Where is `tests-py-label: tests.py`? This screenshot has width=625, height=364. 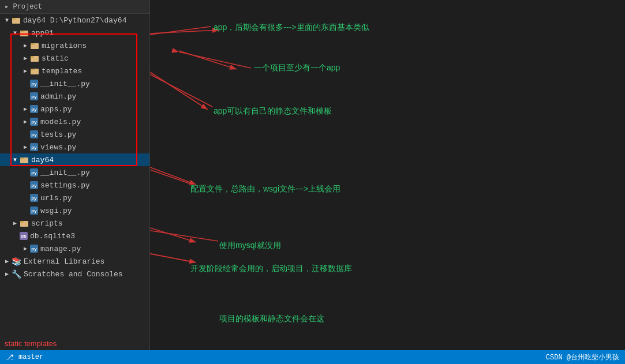
tests-py-label: tests.py is located at coordinates (58, 135).